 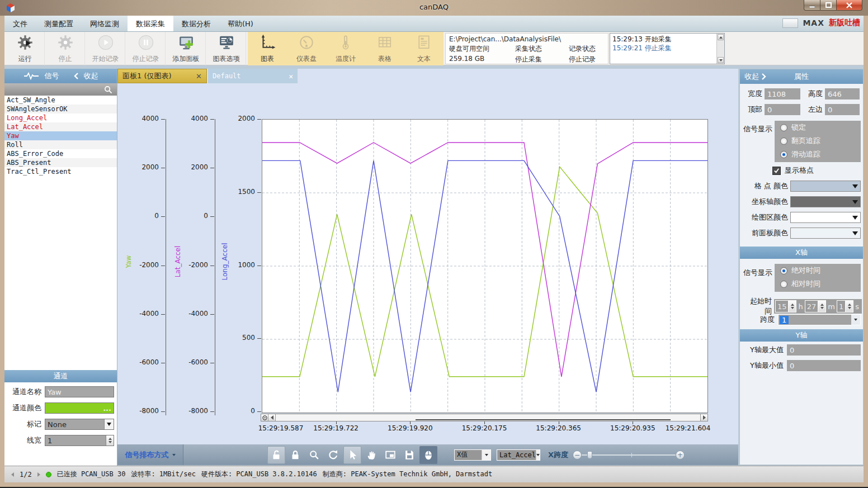 I want to click on mark-dropdown-arrow-icon, so click(x=108, y=424).